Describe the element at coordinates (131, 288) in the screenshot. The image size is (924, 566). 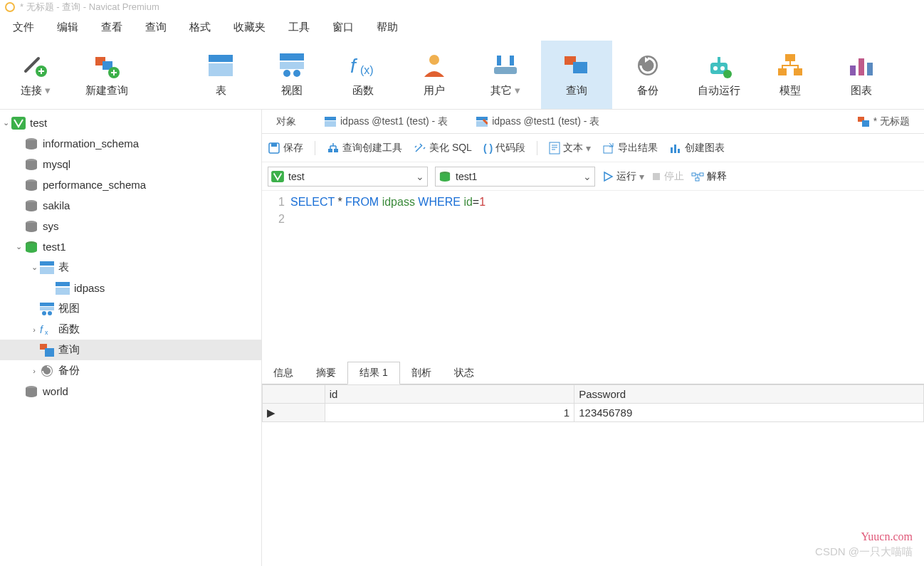
I see `tree-table-item: idpass` at that location.